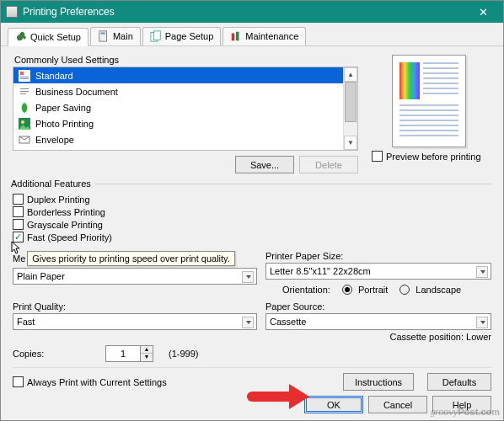 This screenshot has width=504, height=421. What do you see at coordinates (459, 382) in the screenshot?
I see `defaults-button: Defaults` at bounding box center [459, 382].